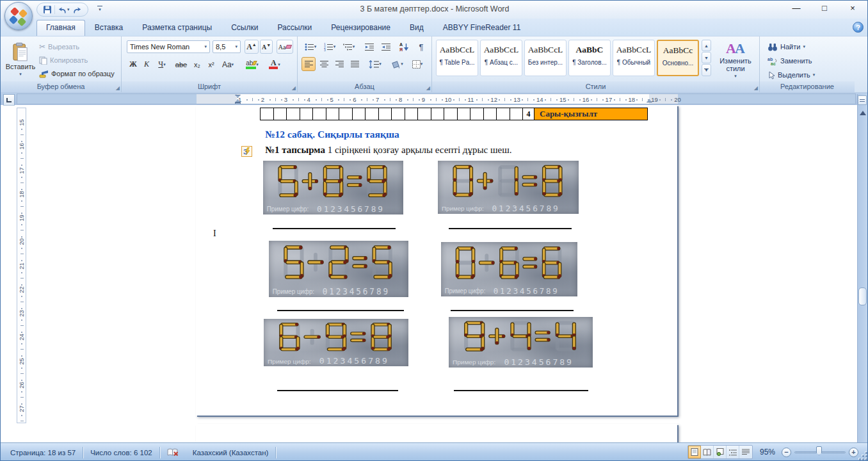  Describe the element at coordinates (791, 75) in the screenshot. I see `select-button: Выделить▾` at that location.